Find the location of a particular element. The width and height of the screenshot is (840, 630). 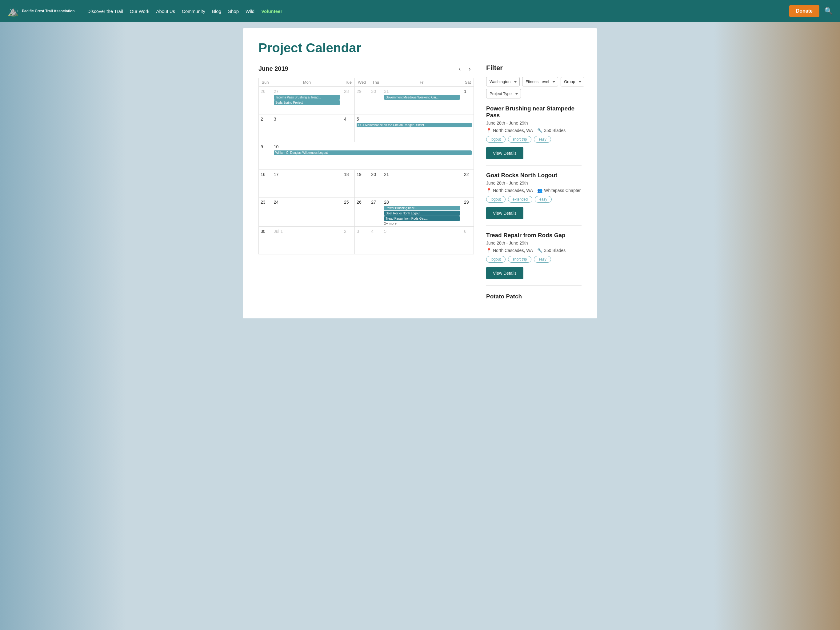

view-details-1-button: View Details is located at coordinates (505, 153).